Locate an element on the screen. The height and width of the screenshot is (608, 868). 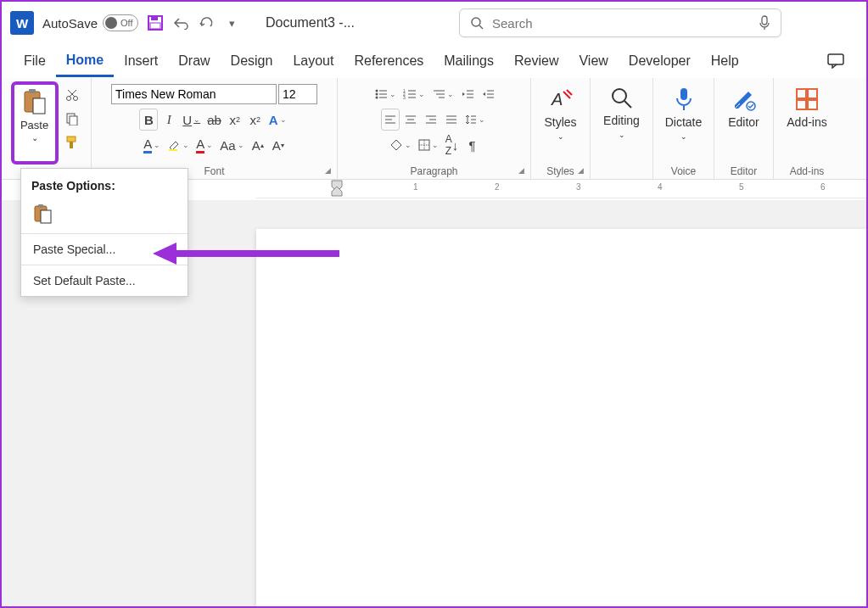
editing-group: Editing ⌄ is located at coordinates (622, 129).